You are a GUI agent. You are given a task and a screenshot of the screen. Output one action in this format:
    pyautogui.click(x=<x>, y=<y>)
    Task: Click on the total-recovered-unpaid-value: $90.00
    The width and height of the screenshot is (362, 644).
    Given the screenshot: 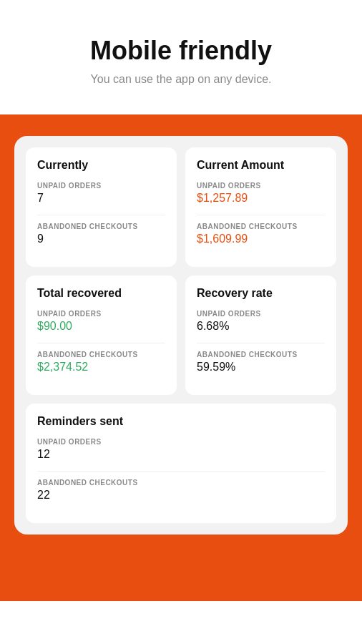 What is the action you would take?
    pyautogui.click(x=102, y=326)
    